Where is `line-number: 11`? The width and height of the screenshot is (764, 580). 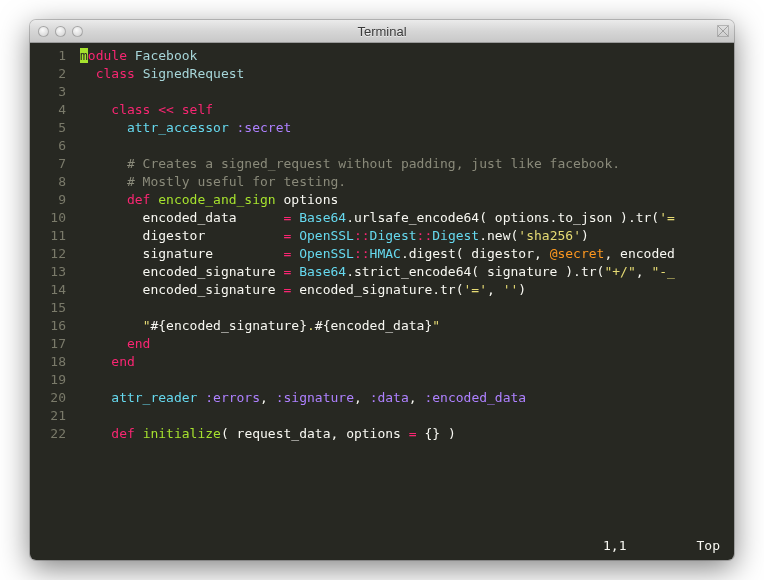
line-number: 11 is located at coordinates (51, 236).